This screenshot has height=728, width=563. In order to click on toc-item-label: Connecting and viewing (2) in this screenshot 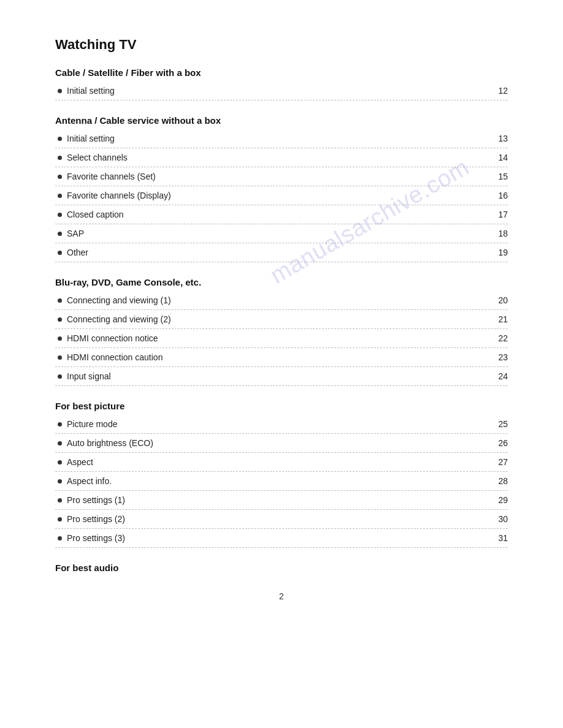, I will do `click(119, 319)`.